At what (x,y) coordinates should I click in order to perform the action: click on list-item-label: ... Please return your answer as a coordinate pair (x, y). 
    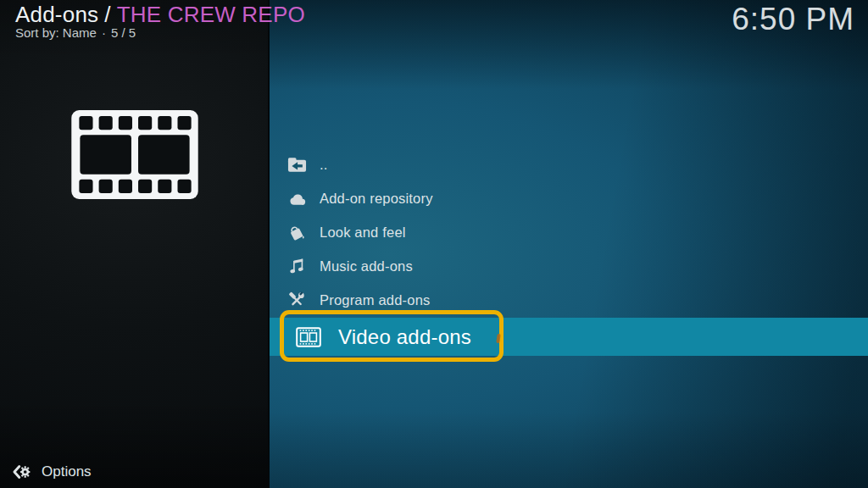
    Looking at the image, I should click on (324, 164).